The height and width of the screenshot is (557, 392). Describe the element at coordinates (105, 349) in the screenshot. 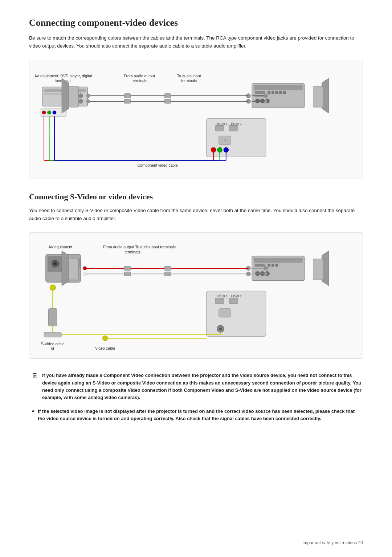

I see `svg-text: Video cable` at that location.